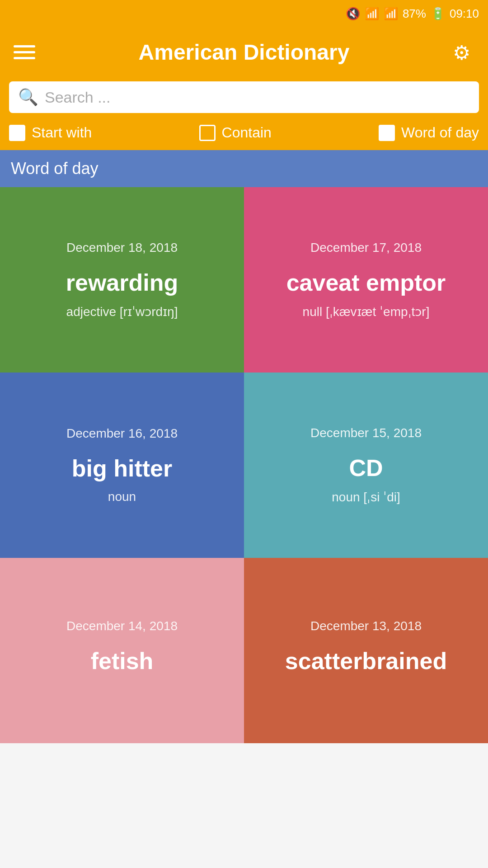 The height and width of the screenshot is (868, 488). I want to click on word-of-day-label: Word of day, so click(440, 133).